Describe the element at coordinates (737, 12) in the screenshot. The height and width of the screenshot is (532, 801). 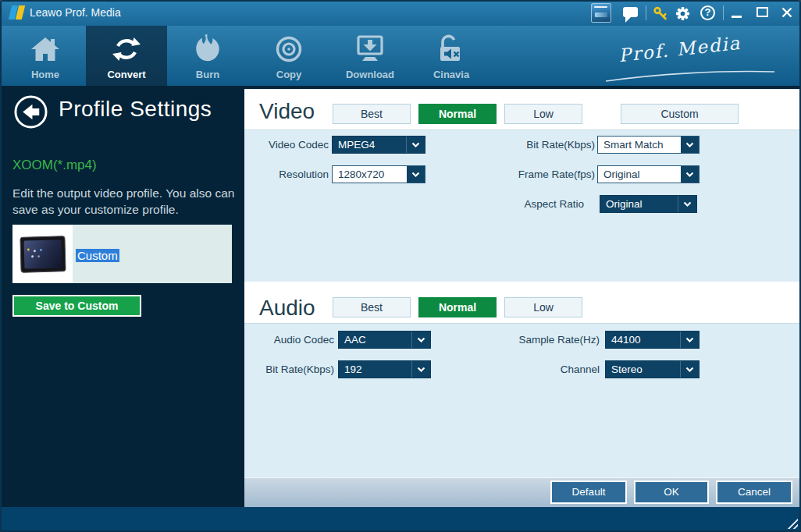
I see `minimize-button` at that location.